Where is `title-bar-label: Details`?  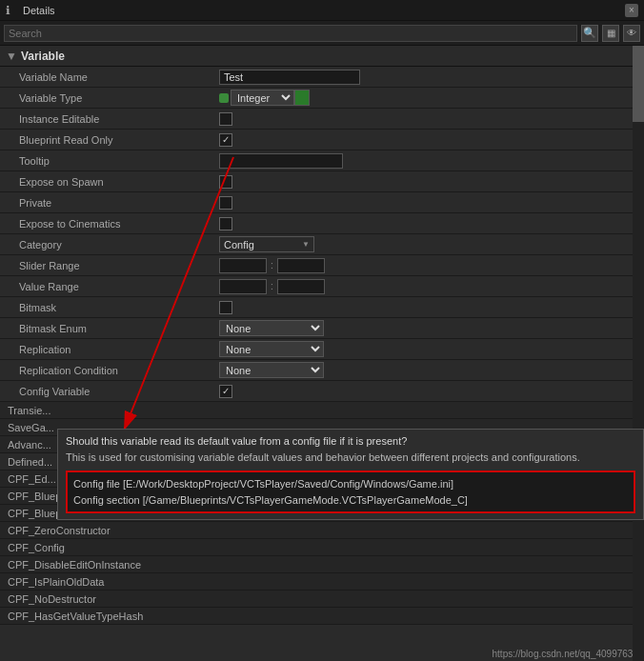
title-bar-label: Details is located at coordinates (324, 10).